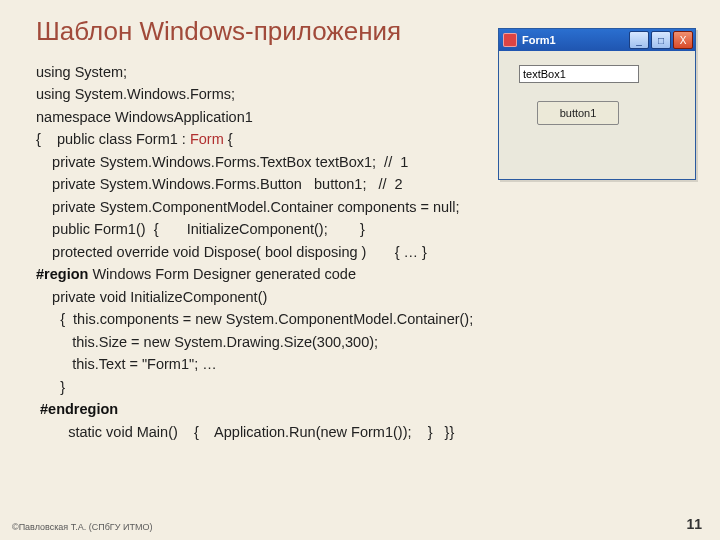 Image resolution: width=720 pixels, height=540 pixels. I want to click on code-line: { this.components = new System.Component…, so click(254, 319).